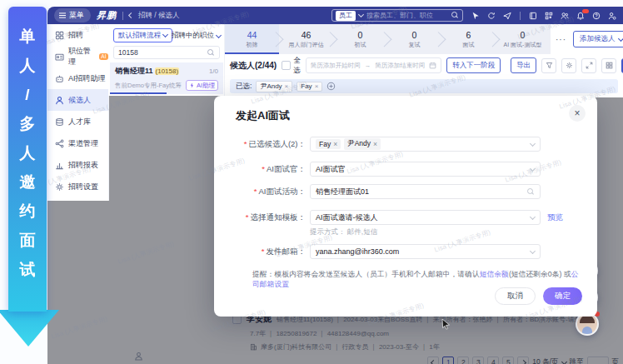 This screenshot has height=364, width=623. What do you see at coordinates (387, 39) in the screenshot?
I see `stage-pipeline: 44 初筛 46 用人部门评估 0 初试 0 复试 6 面试` at bounding box center [387, 39].